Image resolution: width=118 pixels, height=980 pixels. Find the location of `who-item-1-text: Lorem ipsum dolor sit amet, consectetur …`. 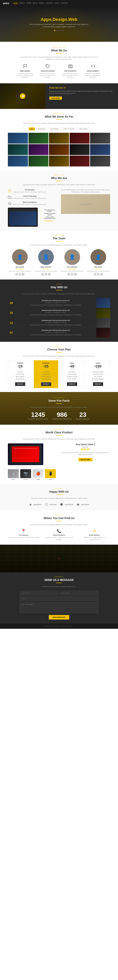

who-item-1-text: Lorem ipsum dolor sit amet, consectetur … is located at coordinates (30, 192).